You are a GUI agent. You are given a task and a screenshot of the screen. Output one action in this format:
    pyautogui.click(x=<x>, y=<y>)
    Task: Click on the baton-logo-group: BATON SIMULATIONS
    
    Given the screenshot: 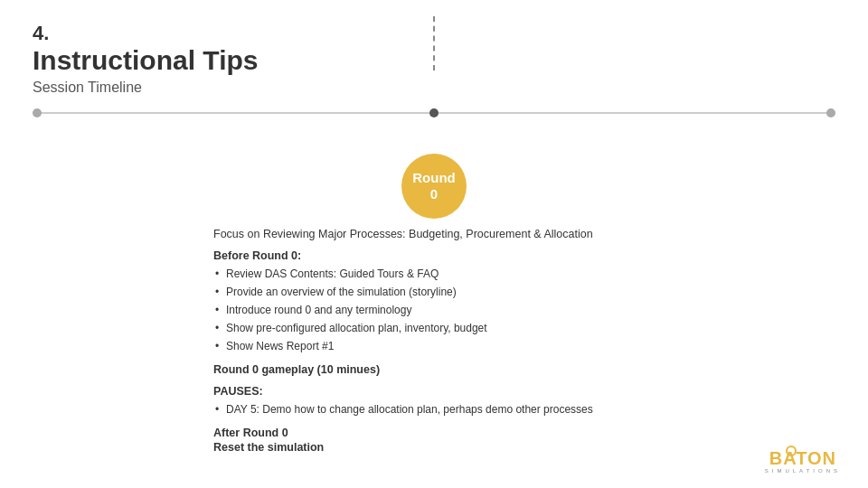 What is the action you would take?
    pyautogui.click(x=803, y=461)
    